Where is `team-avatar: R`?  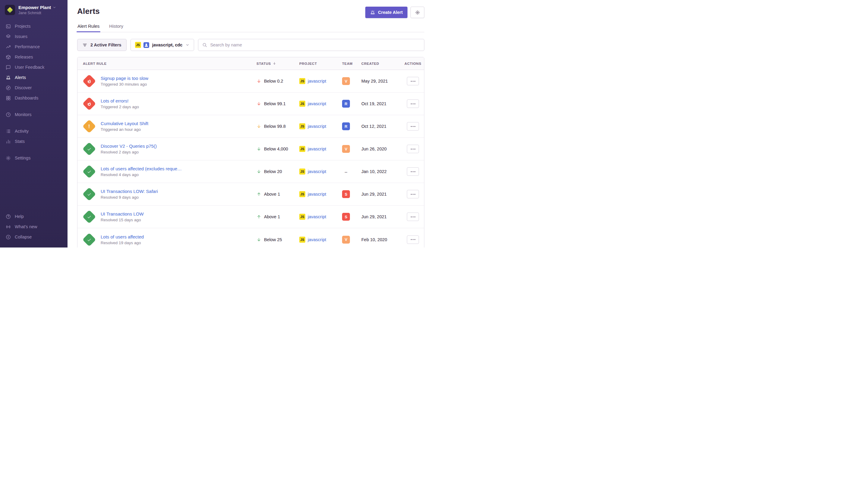
team-avatar: R is located at coordinates (346, 126).